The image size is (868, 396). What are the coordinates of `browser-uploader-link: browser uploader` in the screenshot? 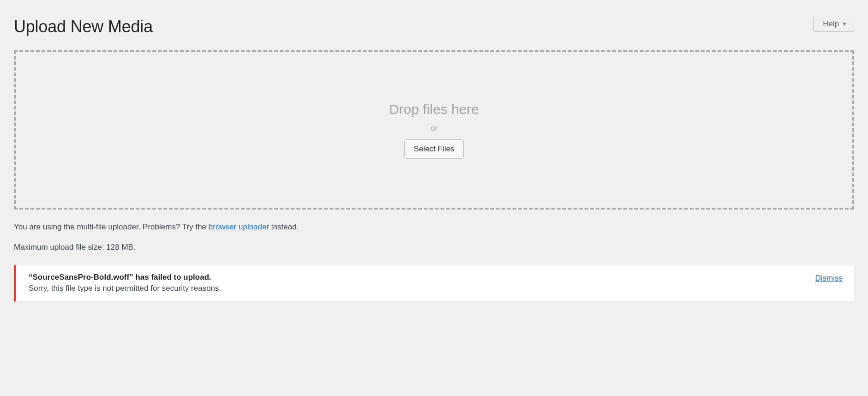 It's located at (239, 227).